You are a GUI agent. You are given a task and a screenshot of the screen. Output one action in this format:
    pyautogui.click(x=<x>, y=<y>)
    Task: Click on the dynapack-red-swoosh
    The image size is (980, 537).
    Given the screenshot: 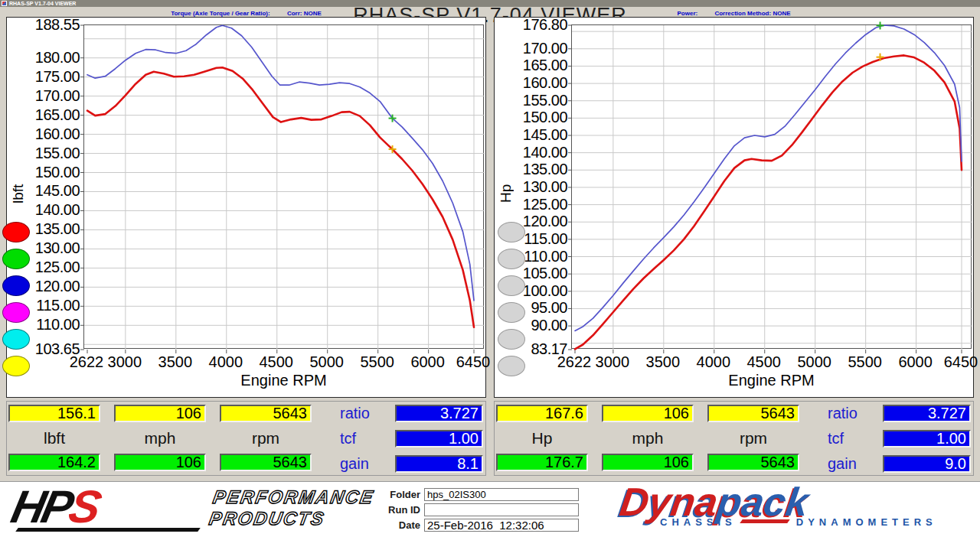 What is the action you would take?
    pyautogui.click(x=765, y=522)
    